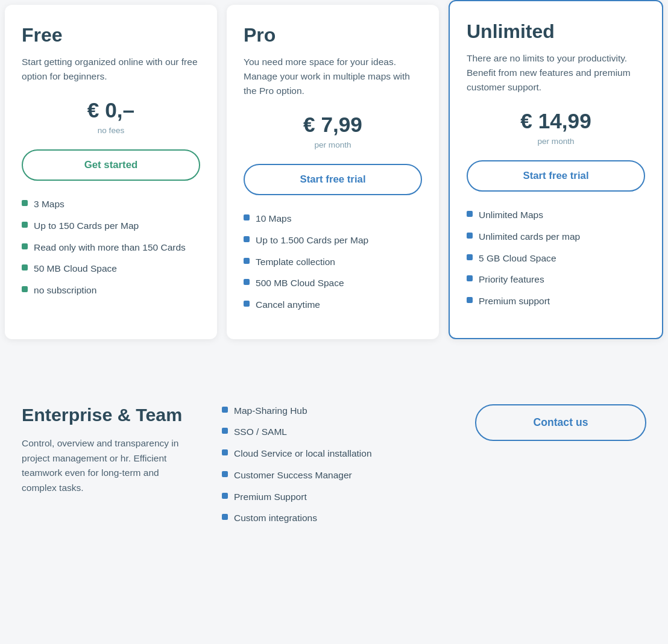  Describe the element at coordinates (333, 145) in the screenshot. I see `plan-pro-label: per month` at that location.